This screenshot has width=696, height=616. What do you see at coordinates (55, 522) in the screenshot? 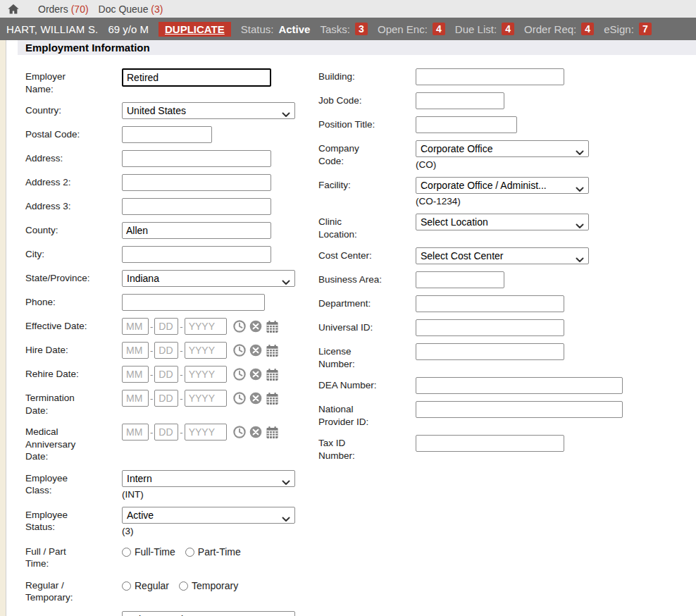
I see `employee-status-label: Employee Status:` at bounding box center [55, 522].